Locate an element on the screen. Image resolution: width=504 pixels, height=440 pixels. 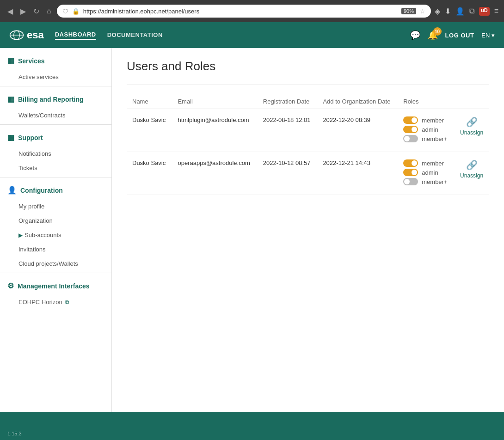
row-1-org-date: 2022-12-21 14:43 is located at coordinates (357, 174).